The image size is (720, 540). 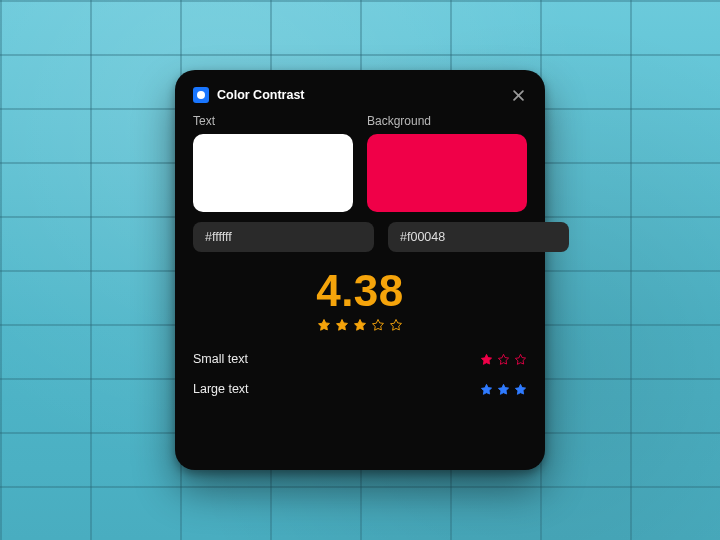 I want to click on small-text-label: Small text, so click(x=220, y=359).